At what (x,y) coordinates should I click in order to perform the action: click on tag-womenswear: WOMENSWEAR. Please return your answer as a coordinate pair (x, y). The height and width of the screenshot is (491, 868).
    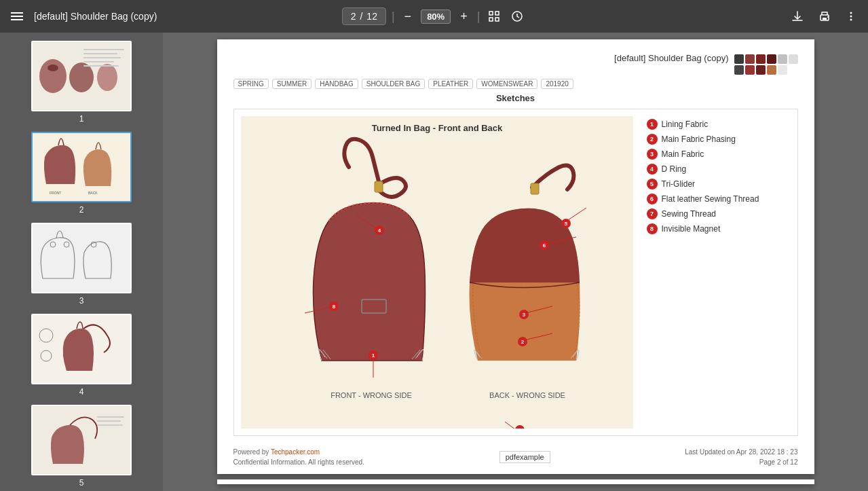
    Looking at the image, I should click on (507, 84).